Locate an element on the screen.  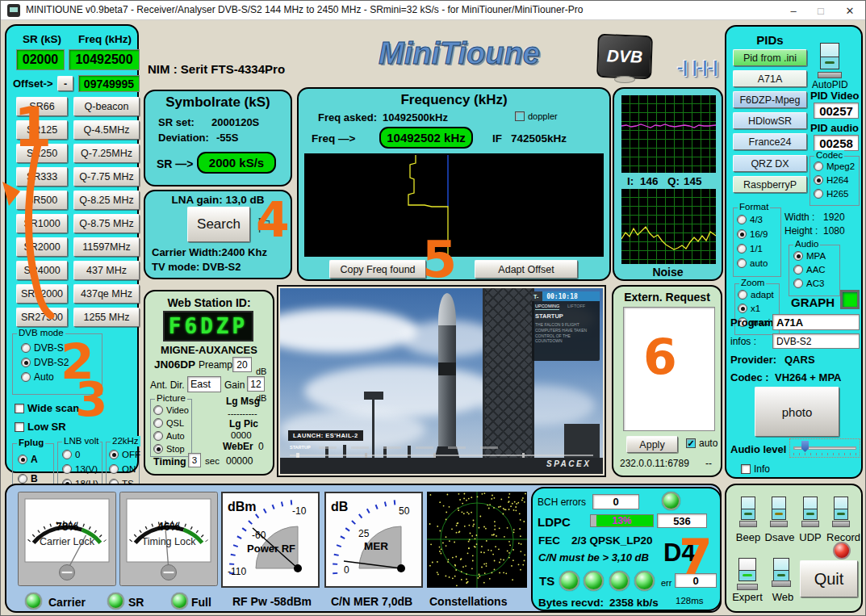
radio-fplug-b: B is located at coordinates (27, 479).